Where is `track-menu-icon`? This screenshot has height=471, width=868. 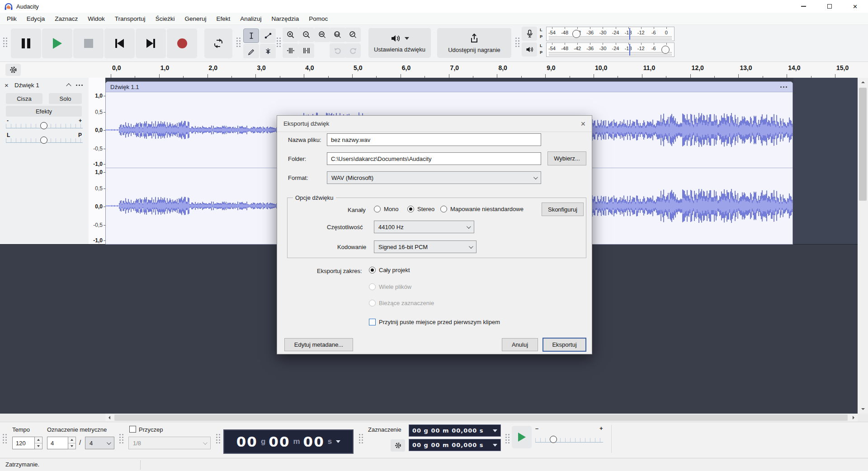 track-menu-icon is located at coordinates (77, 85).